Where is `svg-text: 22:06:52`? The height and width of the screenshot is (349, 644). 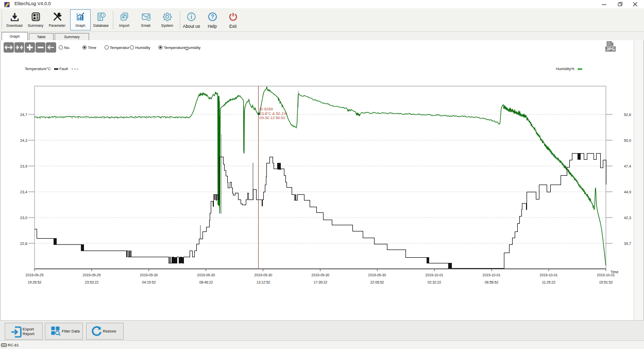
svg-text: 22:06:52 is located at coordinates (377, 282).